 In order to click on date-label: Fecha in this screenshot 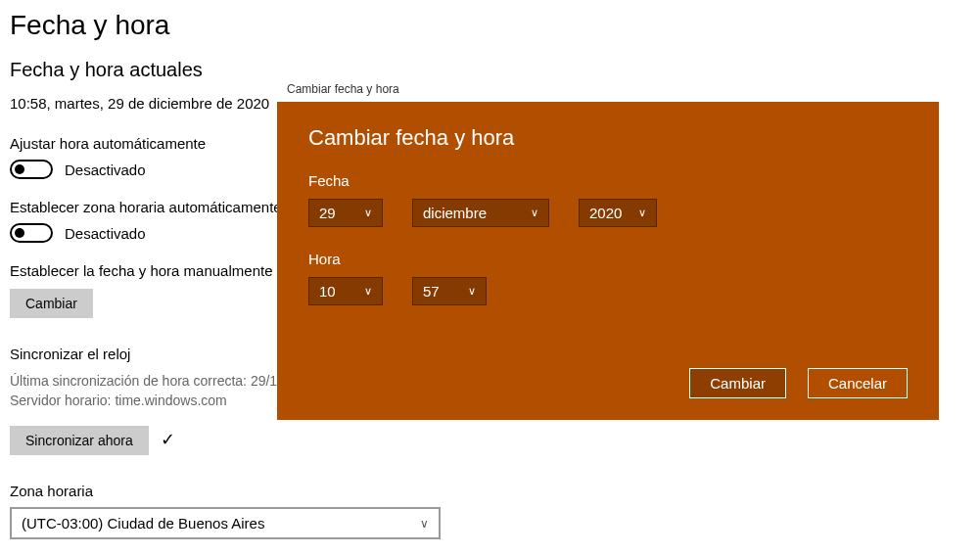, I will do `click(608, 180)`.